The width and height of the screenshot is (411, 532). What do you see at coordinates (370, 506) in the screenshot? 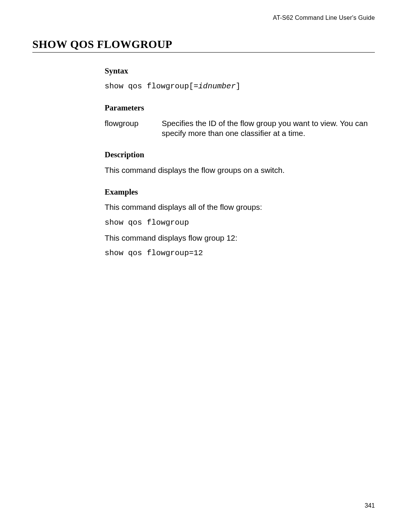
I see `page-number: 341` at bounding box center [370, 506].